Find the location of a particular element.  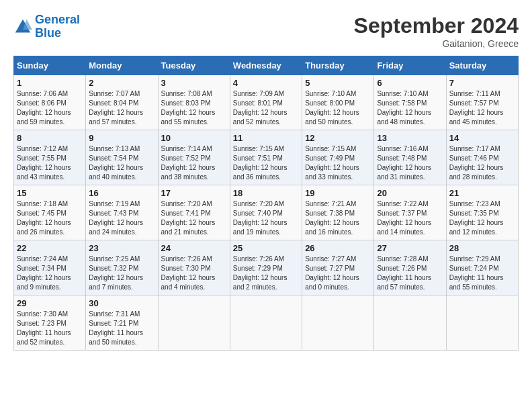

day-of-week-header: Monday is located at coordinates (122, 66).